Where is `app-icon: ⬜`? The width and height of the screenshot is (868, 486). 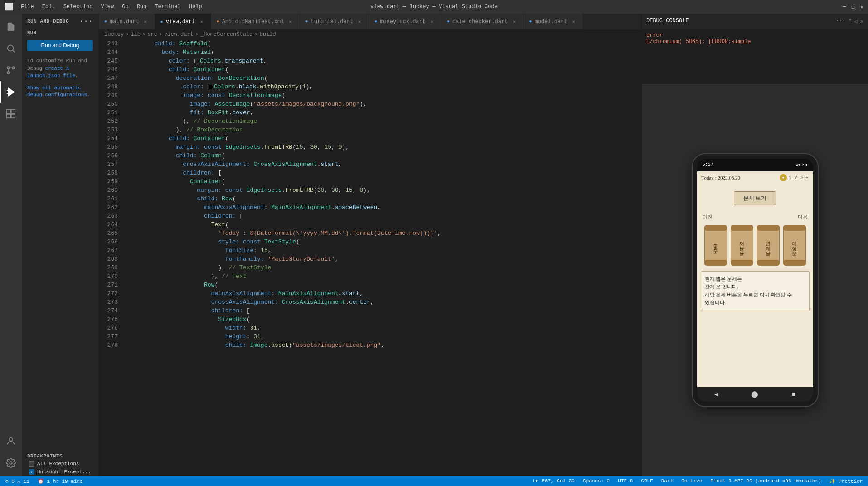 app-icon: ⬜ is located at coordinates (9, 7).